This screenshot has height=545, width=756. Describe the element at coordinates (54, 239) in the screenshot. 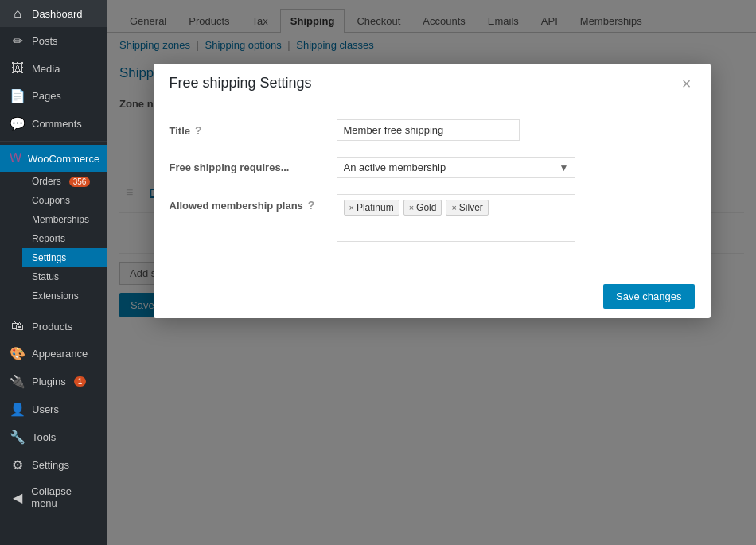

I see `sidebar-sub-woo: Orders 356 Coupons Memberships Reports S…` at that location.